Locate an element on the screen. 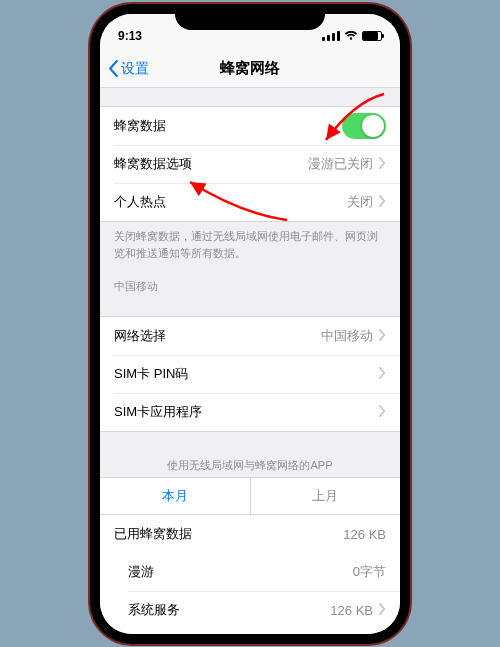 Image resolution: width=500 pixels, height=647 pixels. wifi-icon is located at coordinates (351, 36).